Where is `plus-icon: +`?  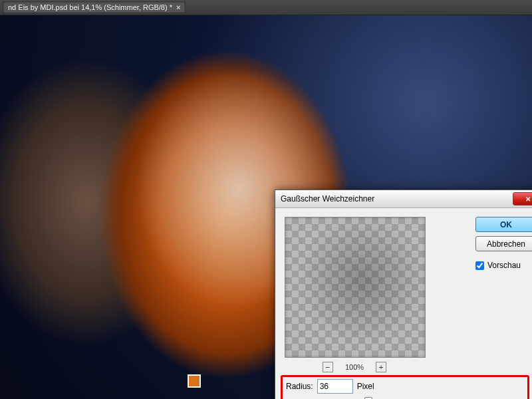
plus-icon: + is located at coordinates (382, 367).